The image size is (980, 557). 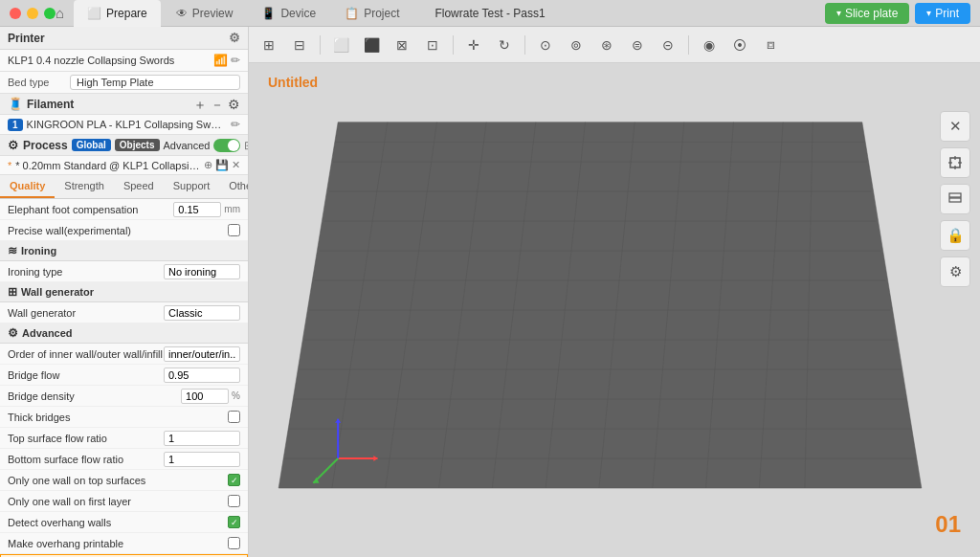 What do you see at coordinates (118, 501) in the screenshot?
I see `setting-label: Only one wall on first layer` at bounding box center [118, 501].